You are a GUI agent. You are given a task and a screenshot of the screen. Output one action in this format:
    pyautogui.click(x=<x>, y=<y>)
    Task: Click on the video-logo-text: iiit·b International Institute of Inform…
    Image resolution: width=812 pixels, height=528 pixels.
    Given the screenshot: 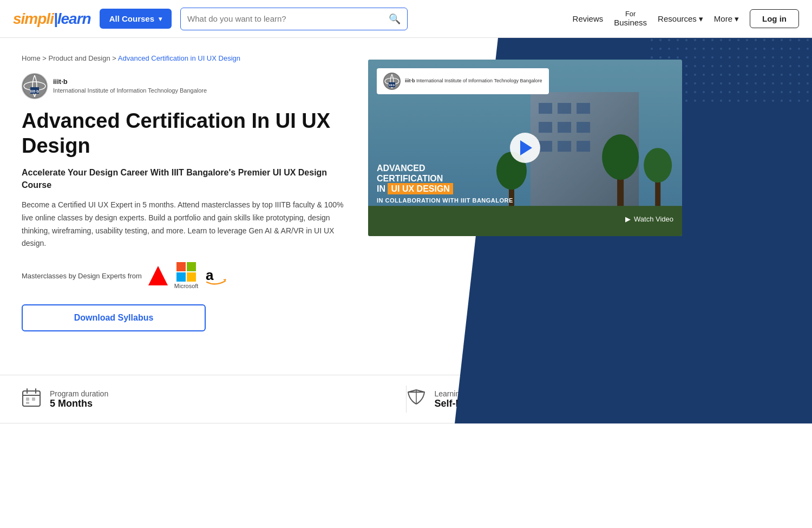 What is the action you would take?
    pyautogui.click(x=474, y=81)
    